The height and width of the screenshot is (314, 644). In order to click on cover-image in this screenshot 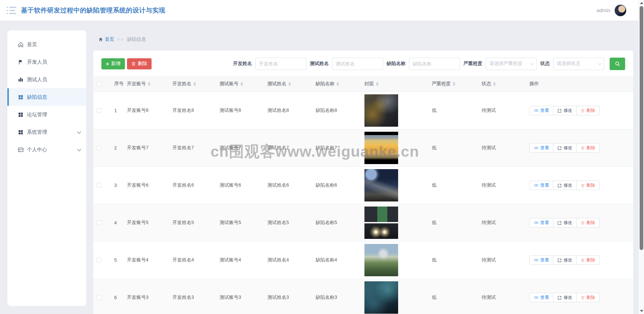, I will do `click(381, 185)`.